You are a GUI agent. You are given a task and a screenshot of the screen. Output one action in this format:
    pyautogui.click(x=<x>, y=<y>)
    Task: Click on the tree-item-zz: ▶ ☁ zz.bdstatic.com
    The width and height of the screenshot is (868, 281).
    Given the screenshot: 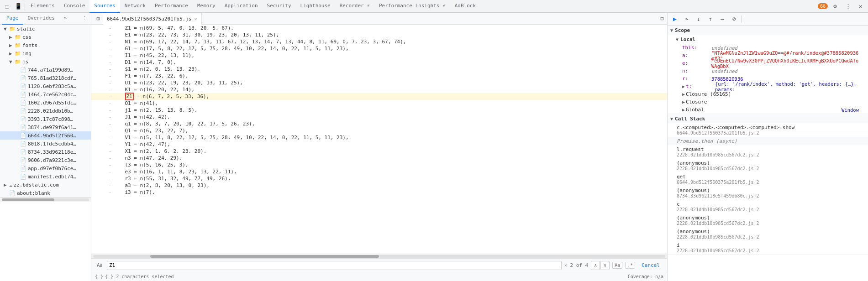 What is the action you would take?
    pyautogui.click(x=46, y=185)
    